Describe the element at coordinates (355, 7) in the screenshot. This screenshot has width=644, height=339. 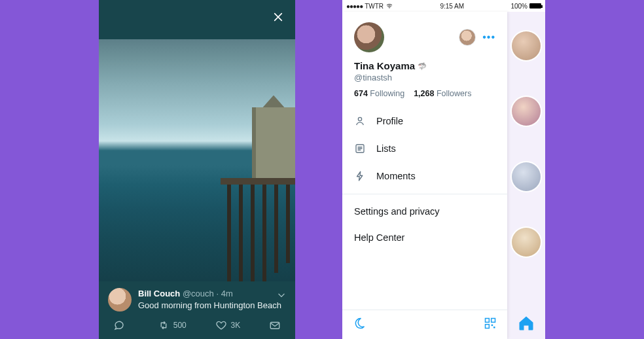
I see `signal-indicator: ●●●●●` at that location.